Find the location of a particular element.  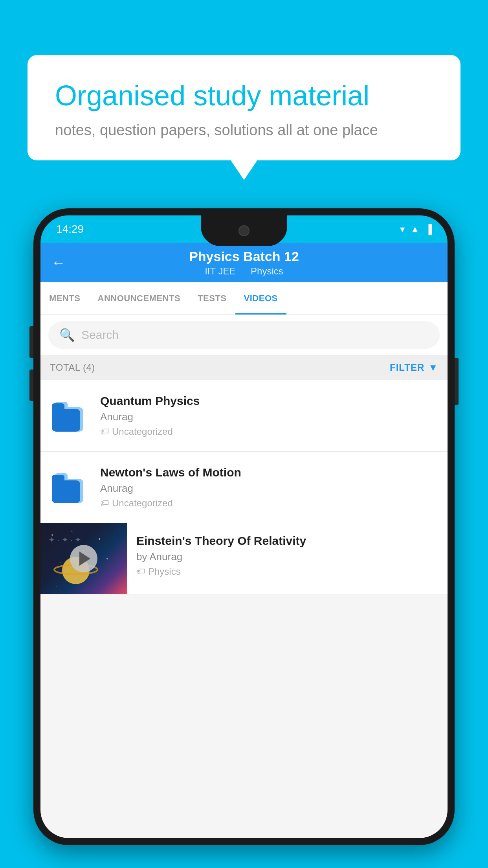

video-title: Quantum Physics is located at coordinates (269, 401).